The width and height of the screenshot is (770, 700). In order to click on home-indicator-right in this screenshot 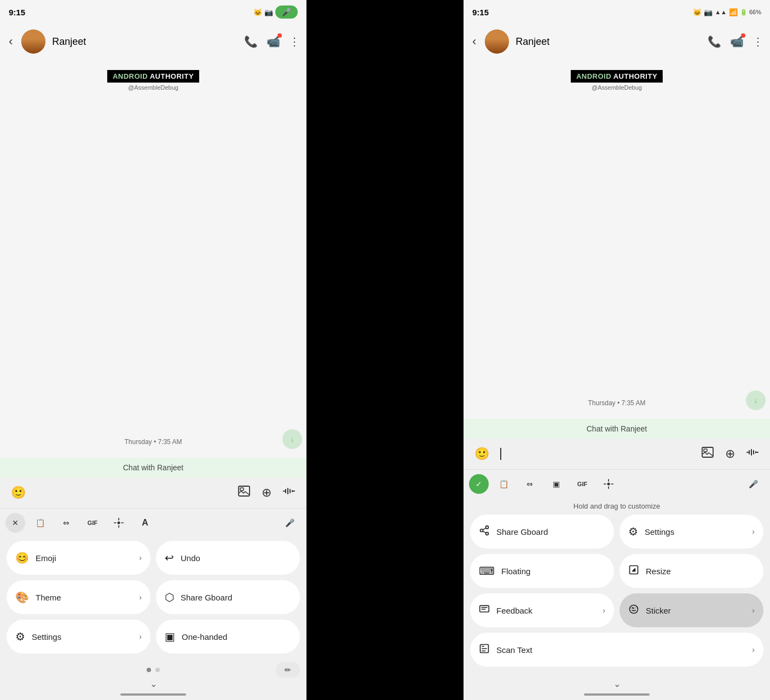, I will do `click(617, 695)`.